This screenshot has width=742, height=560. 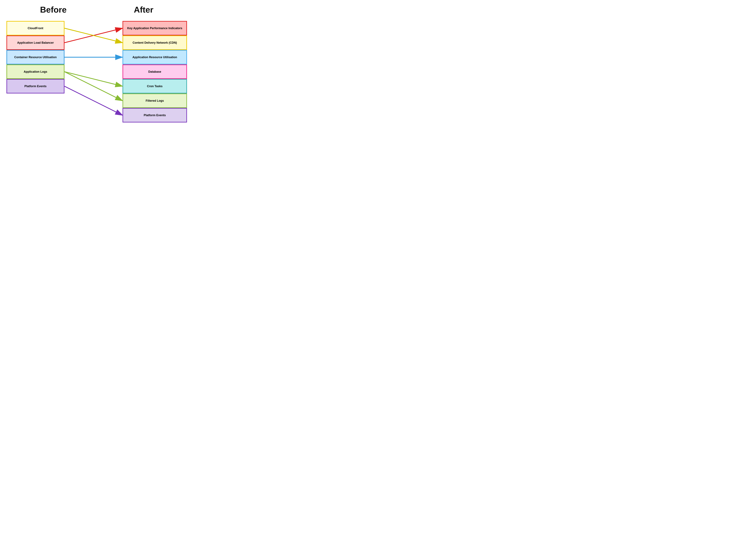 I want to click on diagram: CloudFront Application Load Balancer Con…, so click(x=97, y=72).